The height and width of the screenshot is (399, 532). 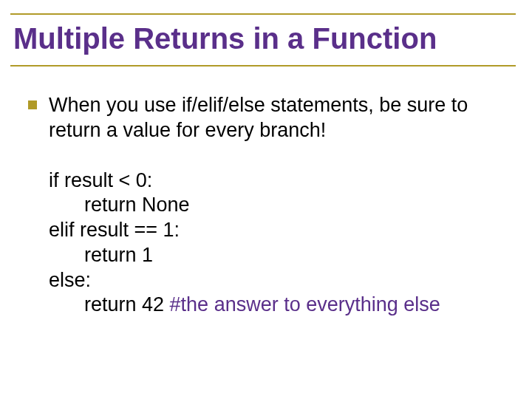 I want to click on title-container: Multiple Returns in a Function, so click(x=263, y=40).